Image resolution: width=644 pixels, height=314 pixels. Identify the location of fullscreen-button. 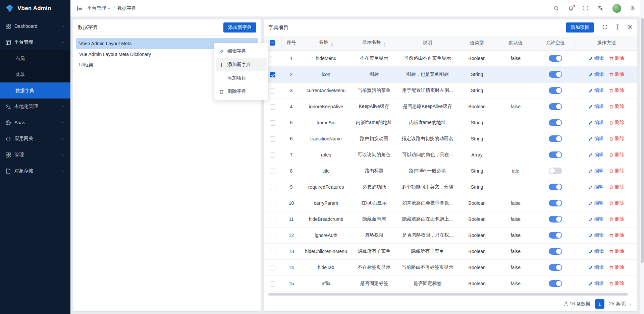
(586, 8).